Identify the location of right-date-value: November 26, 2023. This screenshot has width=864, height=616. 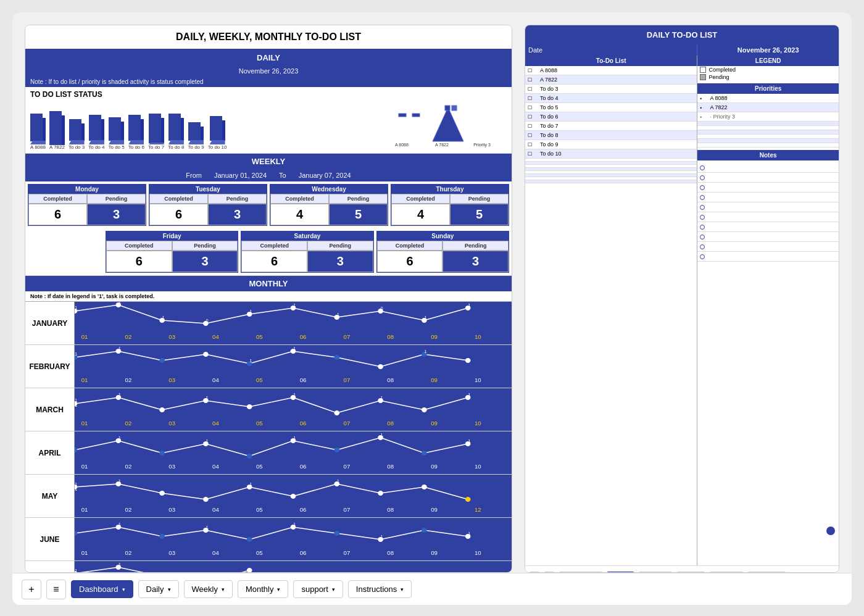
(768, 50).